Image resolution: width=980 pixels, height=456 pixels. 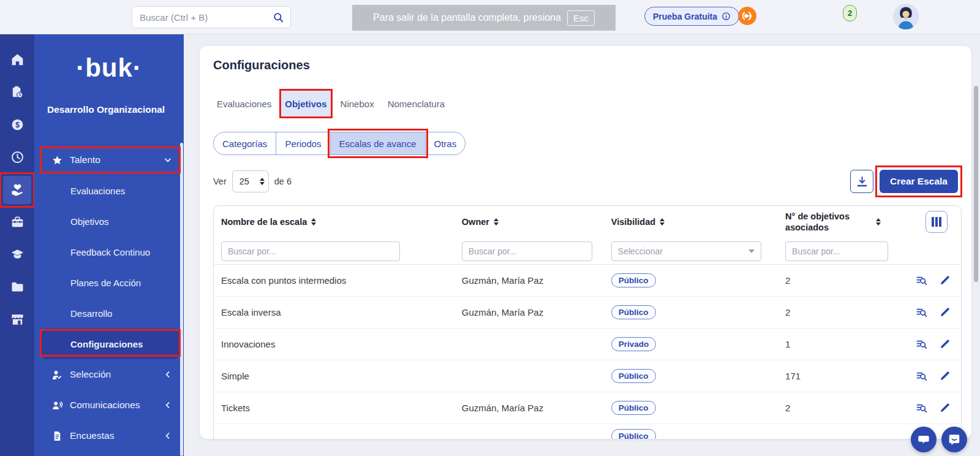 I want to click on sidebar-item-seleccion: Selección, so click(x=110, y=374).